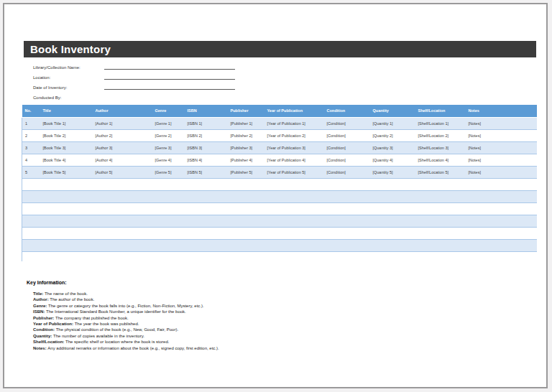  Describe the element at coordinates (32, 123) in the screenshot. I see `table-cell: 1` at that location.